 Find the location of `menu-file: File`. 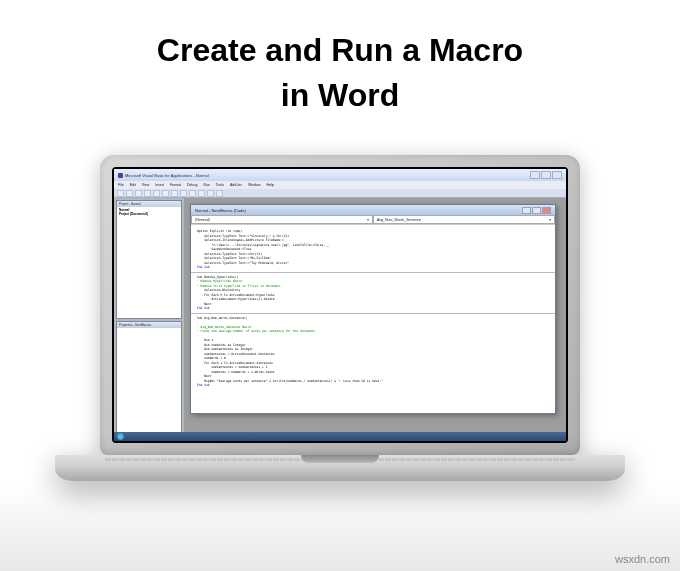

menu-file: File is located at coordinates (121, 185).